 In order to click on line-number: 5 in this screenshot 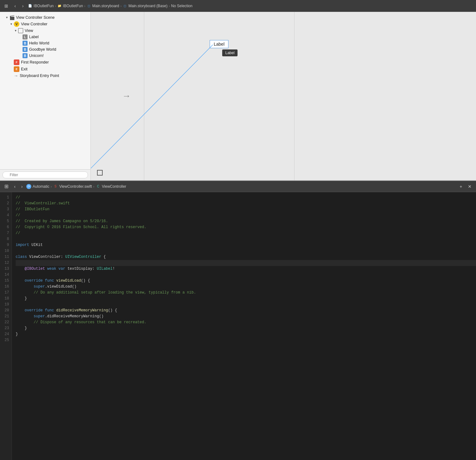, I will do `click(4, 222)`.